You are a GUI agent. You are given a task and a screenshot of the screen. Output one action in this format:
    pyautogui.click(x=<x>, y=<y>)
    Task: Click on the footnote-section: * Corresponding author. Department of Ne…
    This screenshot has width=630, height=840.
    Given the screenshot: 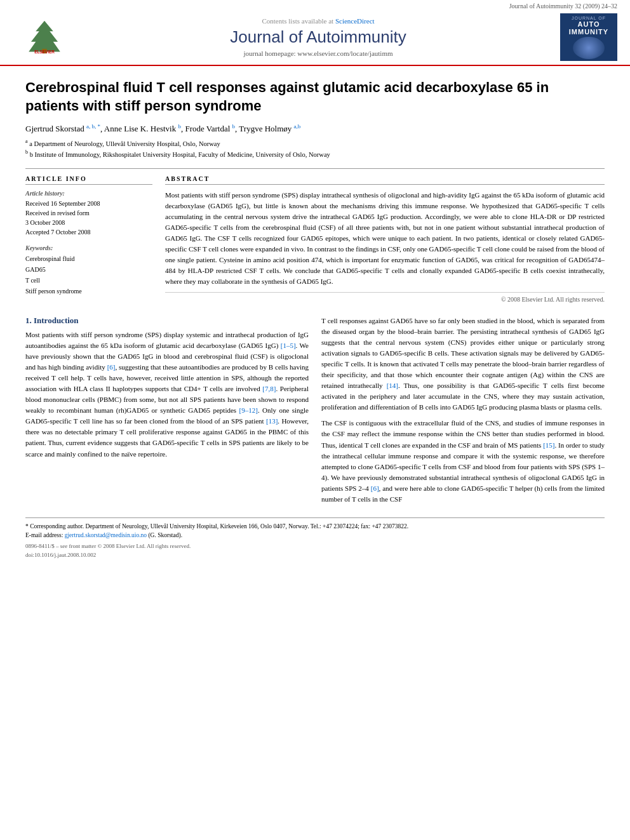 What is the action you would take?
    pyautogui.click(x=315, y=538)
    